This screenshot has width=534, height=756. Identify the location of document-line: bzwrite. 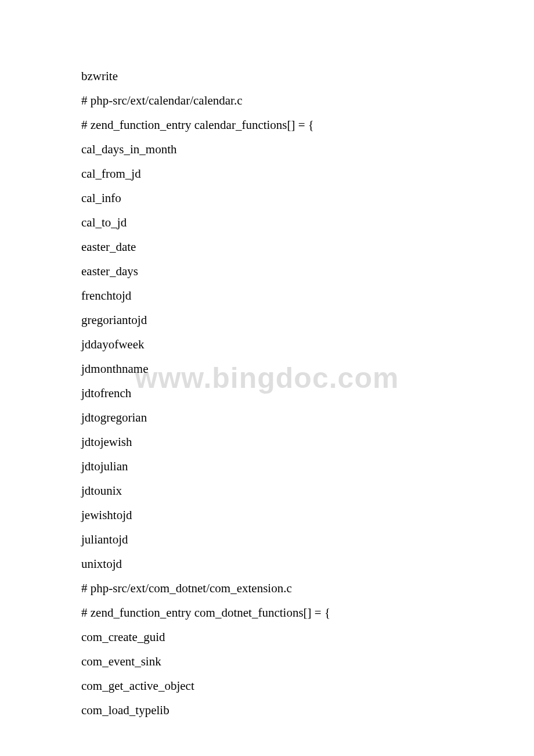
(267, 76).